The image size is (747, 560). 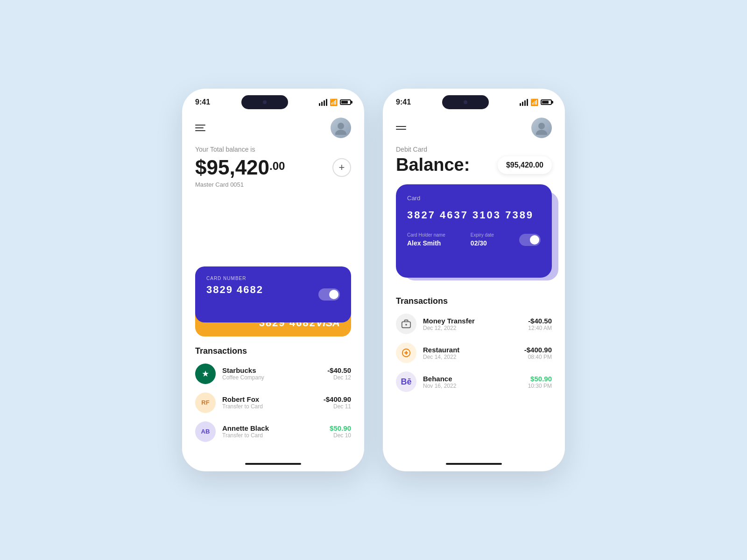 I want to click on ab-icon: AB, so click(x=205, y=432).